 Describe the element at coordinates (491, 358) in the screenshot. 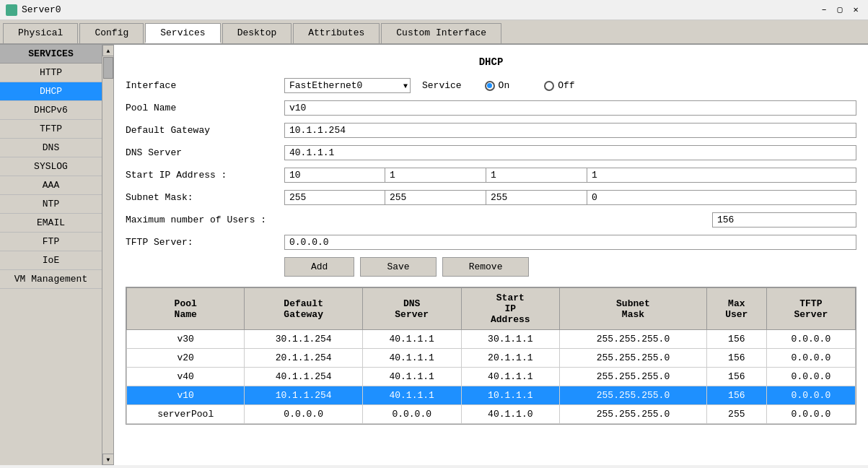

I see `table-row: v20 20.1.1.254 40.1.1.1 20.1.1.1 255.255…` at that location.